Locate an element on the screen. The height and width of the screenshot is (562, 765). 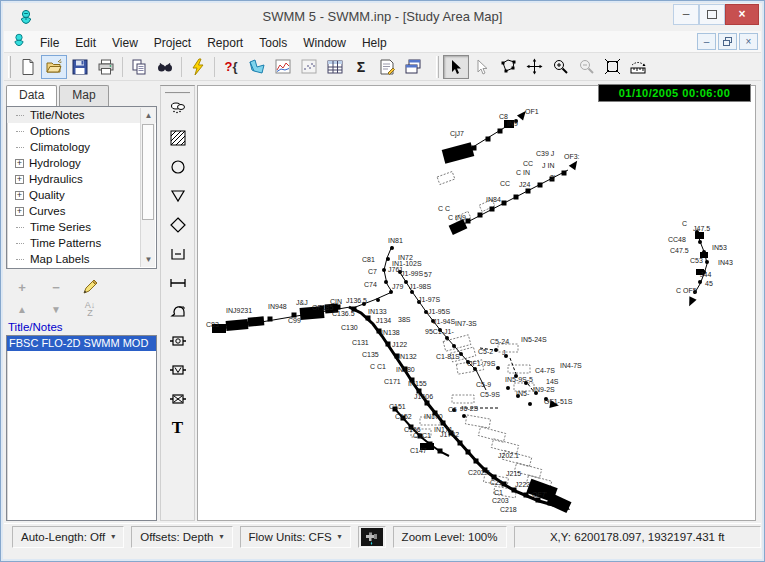
menu-project: Project is located at coordinates (172, 43).